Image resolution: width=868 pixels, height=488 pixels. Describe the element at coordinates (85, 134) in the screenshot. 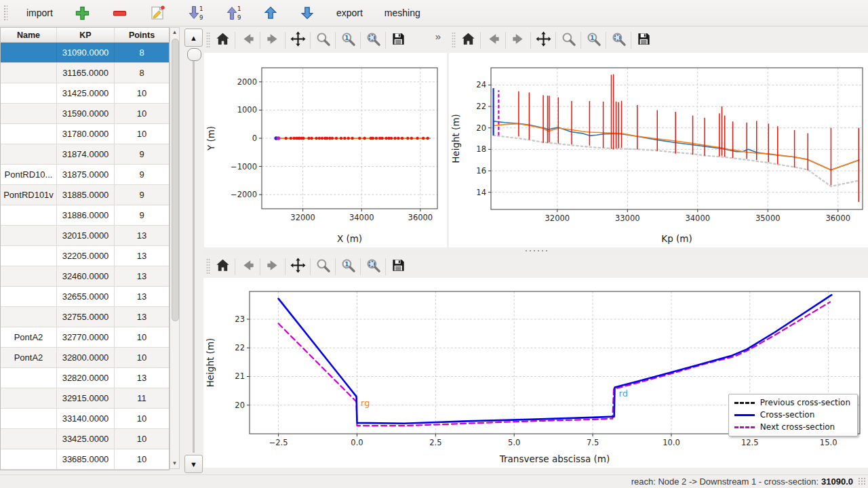

I see `table-row: 31780.000010` at that location.